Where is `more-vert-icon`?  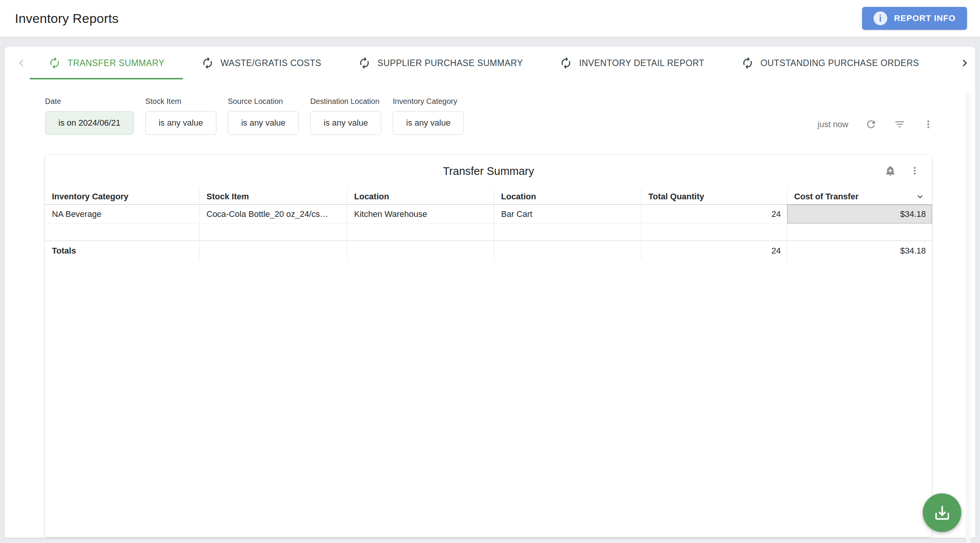
more-vert-icon is located at coordinates (928, 124).